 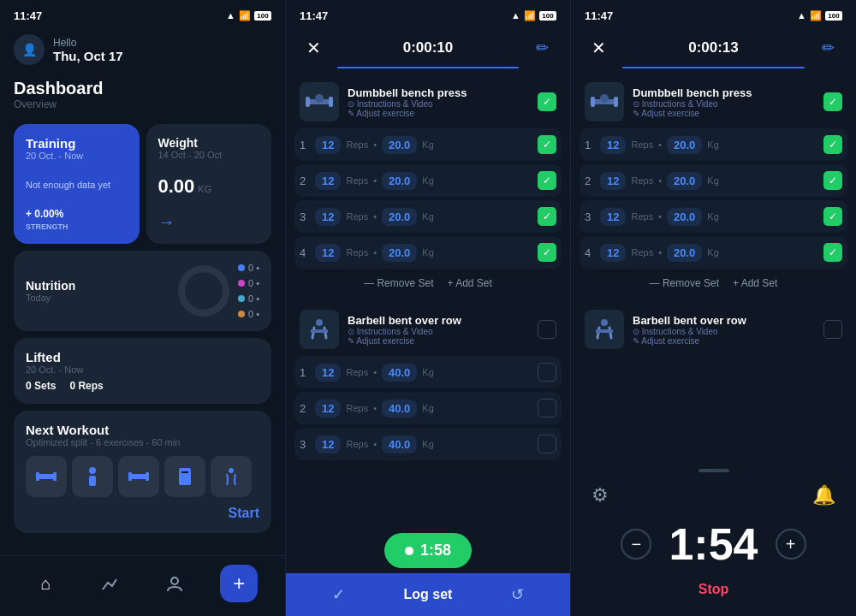 I want to click on exercise-links-3-1: ⊙ Instructions & Video ✎ Adjust exercise, so click(x=724, y=109).